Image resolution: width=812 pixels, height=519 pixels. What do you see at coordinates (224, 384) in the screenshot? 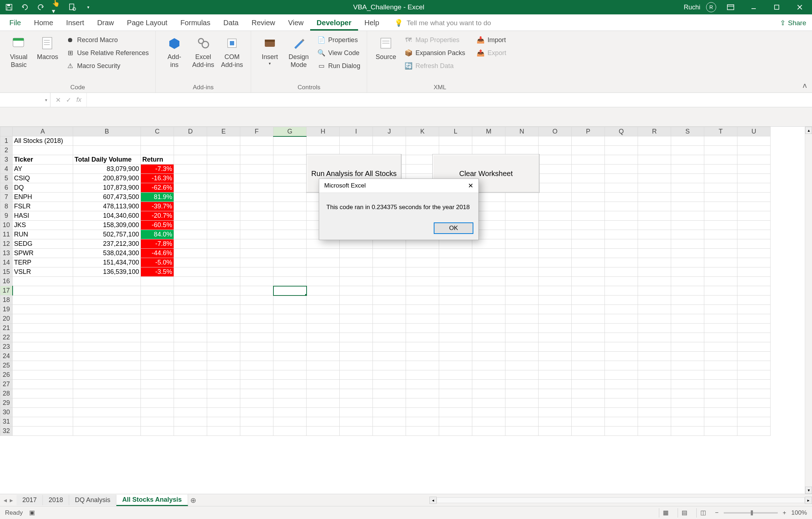
I see `cell-E27` at bounding box center [224, 384].